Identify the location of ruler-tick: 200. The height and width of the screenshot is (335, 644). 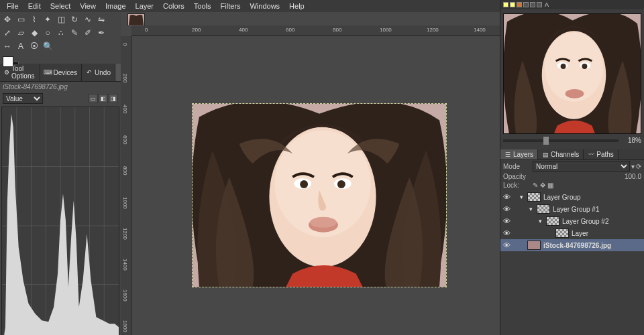
(196, 29).